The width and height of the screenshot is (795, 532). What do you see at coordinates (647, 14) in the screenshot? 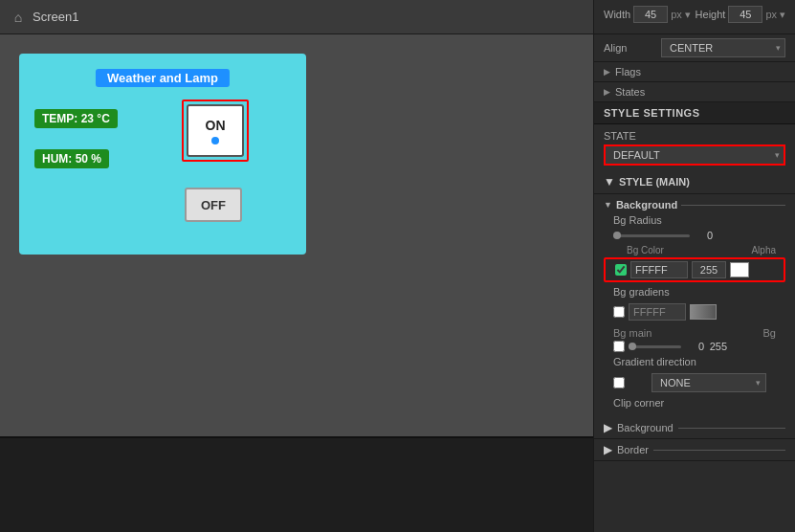
I see `width-group: Width px ▾` at bounding box center [647, 14].